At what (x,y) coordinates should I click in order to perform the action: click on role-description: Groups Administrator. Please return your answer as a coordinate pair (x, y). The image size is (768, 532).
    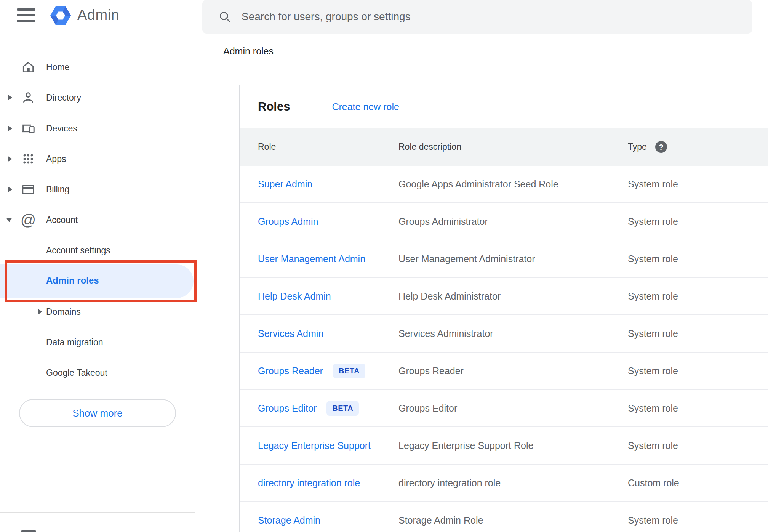
    Looking at the image, I should click on (443, 221).